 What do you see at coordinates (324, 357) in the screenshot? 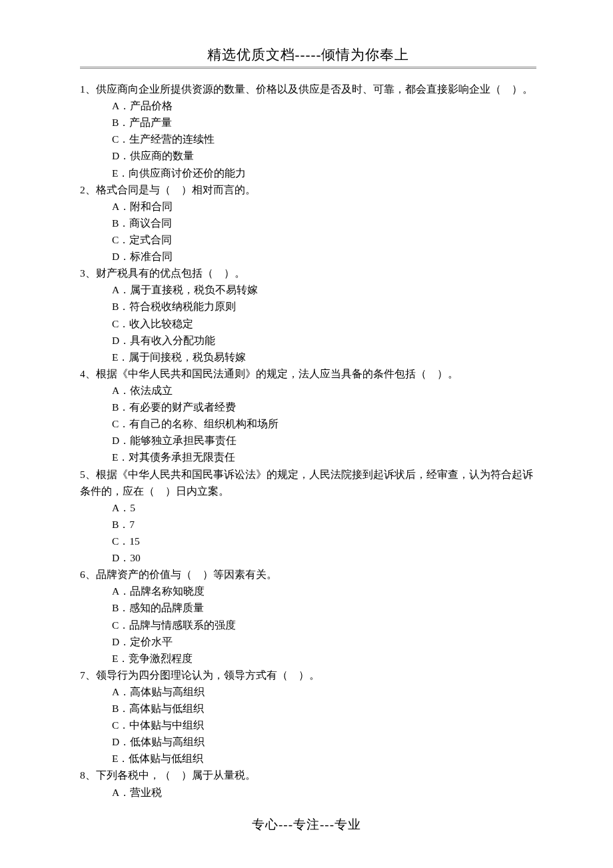
I see `option: E．属于间接税，税负易转嫁` at bounding box center [324, 357].